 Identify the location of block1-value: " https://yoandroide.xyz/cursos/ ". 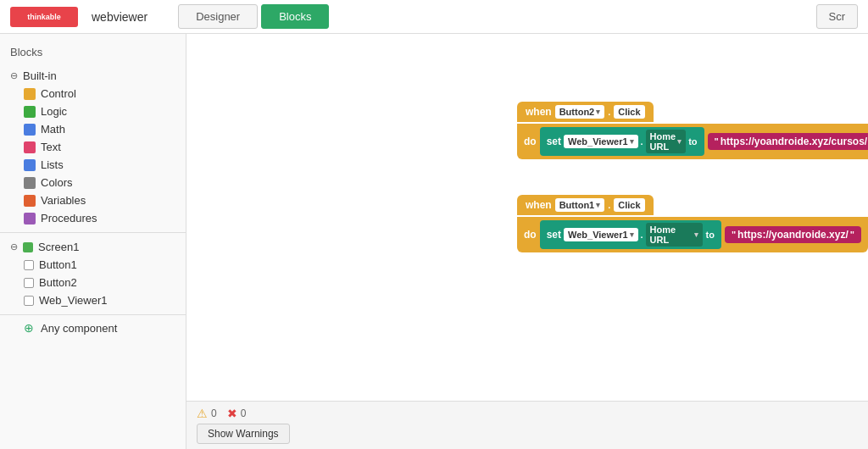
(788, 141).